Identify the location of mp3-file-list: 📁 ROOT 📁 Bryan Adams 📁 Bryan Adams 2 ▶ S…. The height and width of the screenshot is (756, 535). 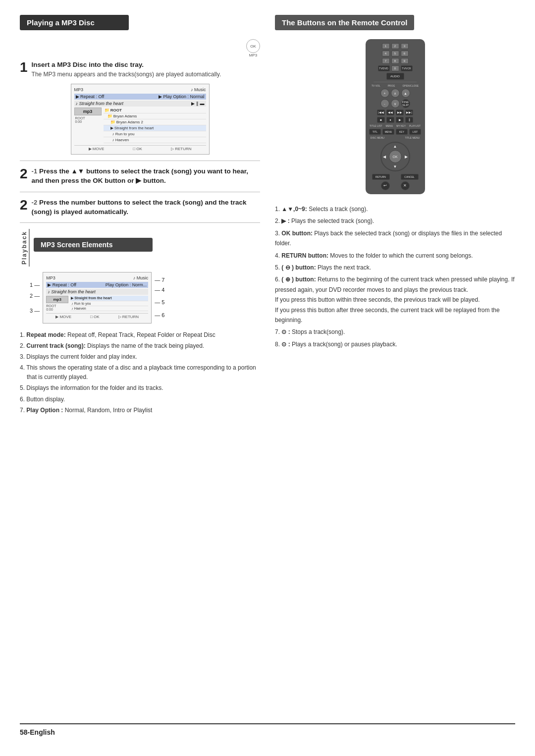
(155, 125).